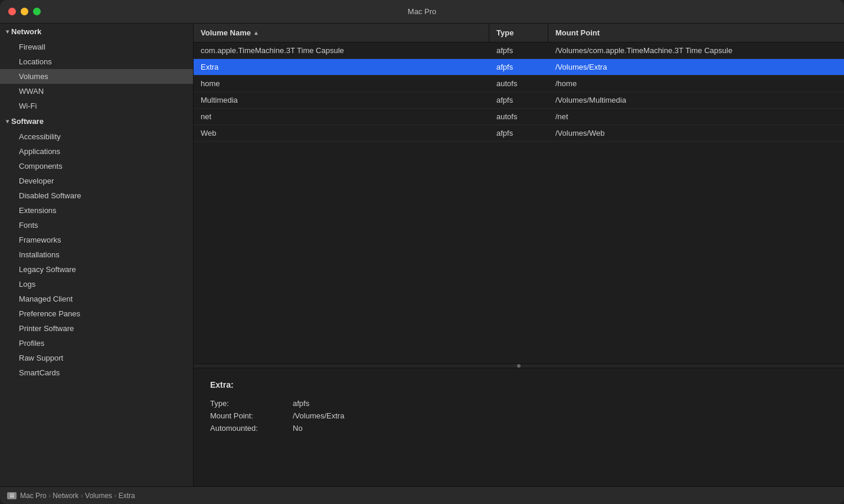 The width and height of the screenshot is (844, 504). Describe the element at coordinates (97, 181) in the screenshot. I see `sidebar-item-developer: Developer` at that location.